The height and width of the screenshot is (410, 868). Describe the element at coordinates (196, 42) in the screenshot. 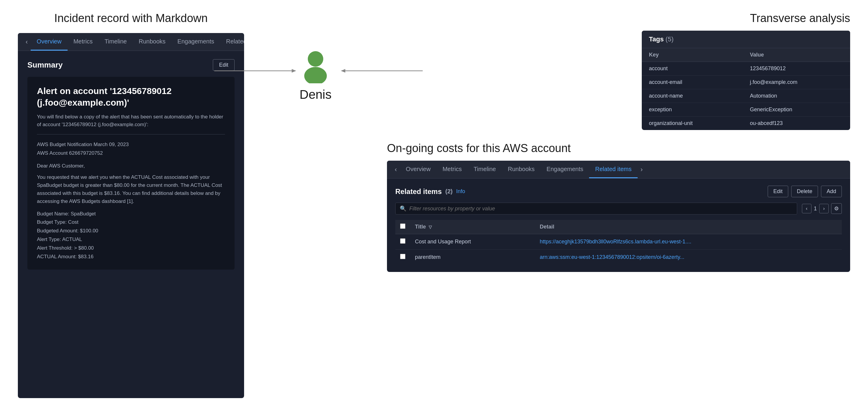

I see `tab-engagements: Engagements` at that location.